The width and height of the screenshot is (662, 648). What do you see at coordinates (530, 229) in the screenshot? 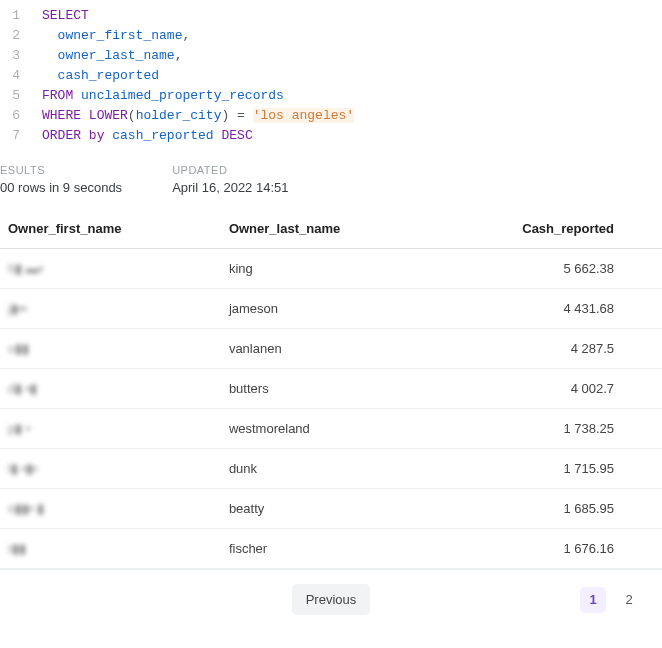
I see `col-cash-reported: Cash_reported` at bounding box center [530, 229].